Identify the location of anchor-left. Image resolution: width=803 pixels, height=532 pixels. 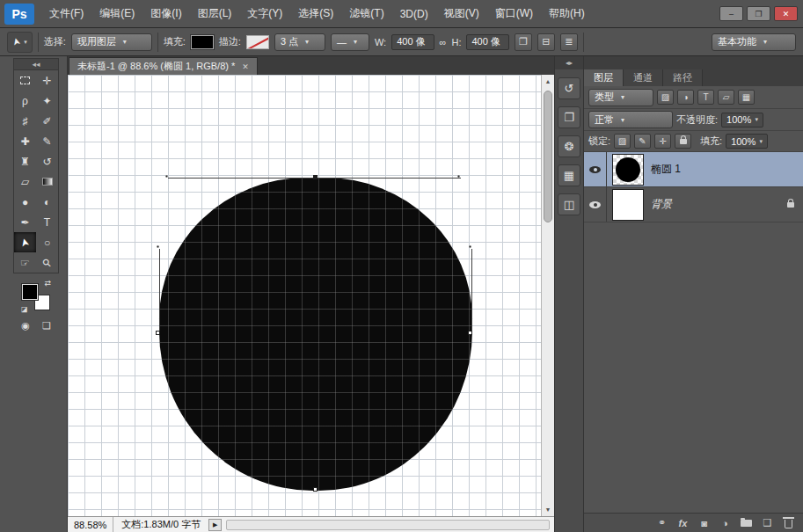
(158, 332).